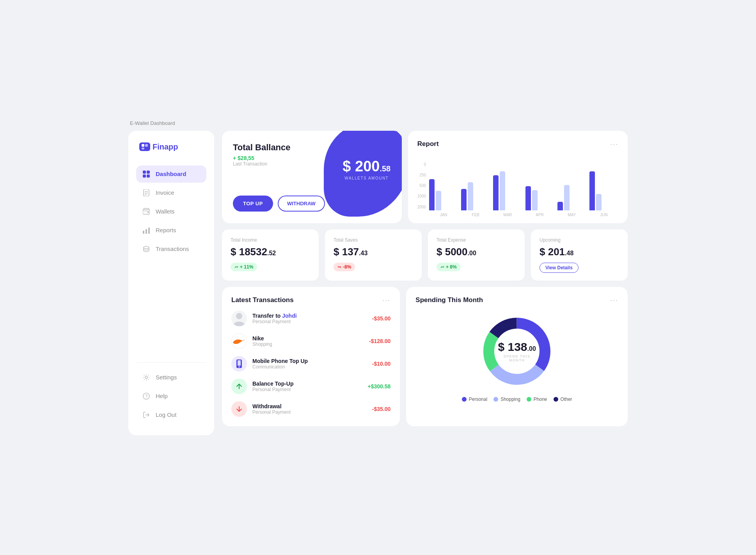 This screenshot has height=555, width=756. Describe the element at coordinates (422, 190) in the screenshot. I see `chart-y-labels: 2000 1000 500 250 0` at that location.